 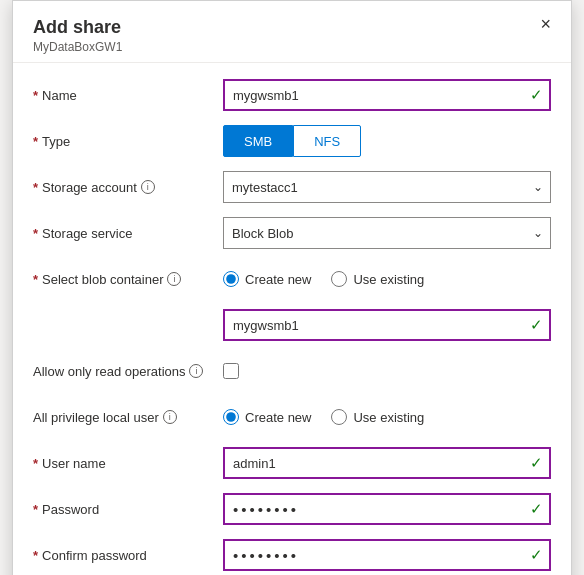 What do you see at coordinates (387, 95) in the screenshot?
I see `name-input-wrapper: ✓` at bounding box center [387, 95].